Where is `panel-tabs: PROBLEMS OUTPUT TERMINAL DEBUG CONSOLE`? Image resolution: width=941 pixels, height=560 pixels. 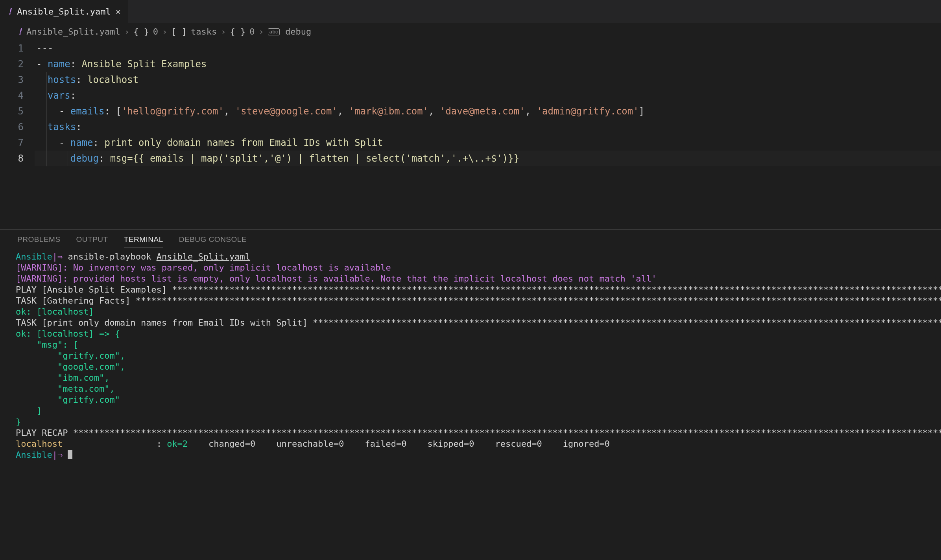 panel-tabs: PROBLEMS OUTPUT TERMINAL DEBUG CONSOLE is located at coordinates (470, 238).